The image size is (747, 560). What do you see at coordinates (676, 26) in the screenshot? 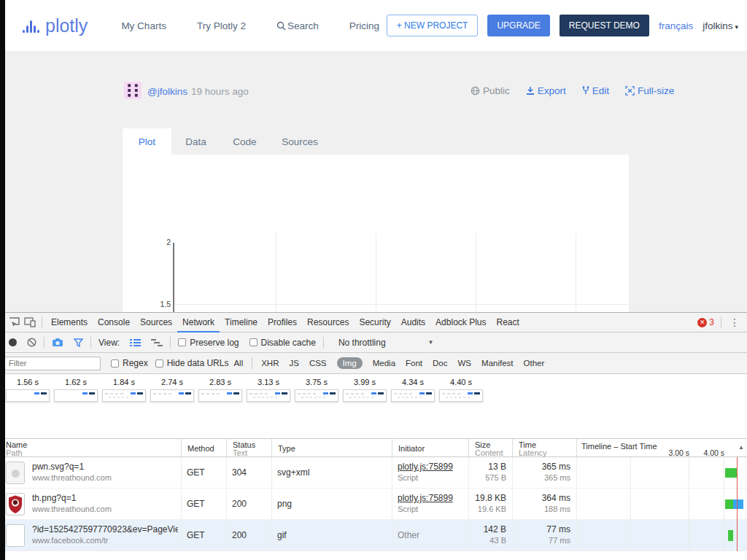
I see `language-link: français` at bounding box center [676, 26].